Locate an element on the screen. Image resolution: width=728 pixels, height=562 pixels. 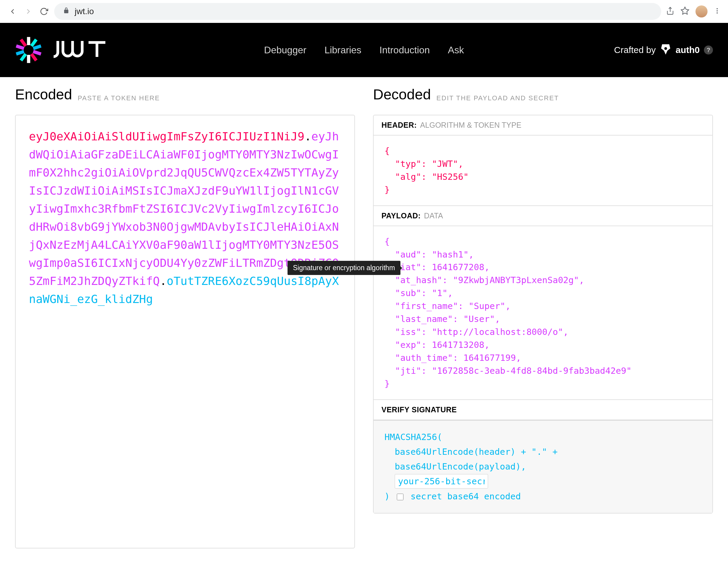
nav-libraries: Libraries is located at coordinates (343, 50).